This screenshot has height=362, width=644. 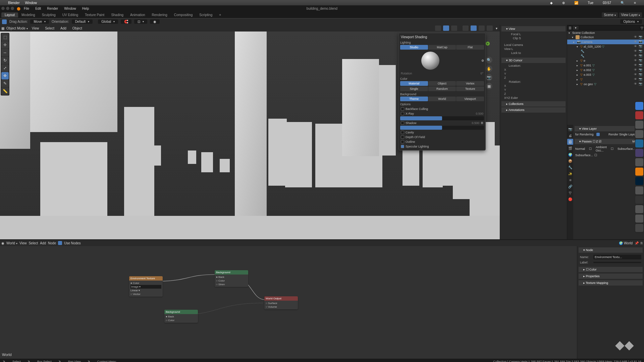 I want to click on status-icon: ◆, so click(x=551, y=3).